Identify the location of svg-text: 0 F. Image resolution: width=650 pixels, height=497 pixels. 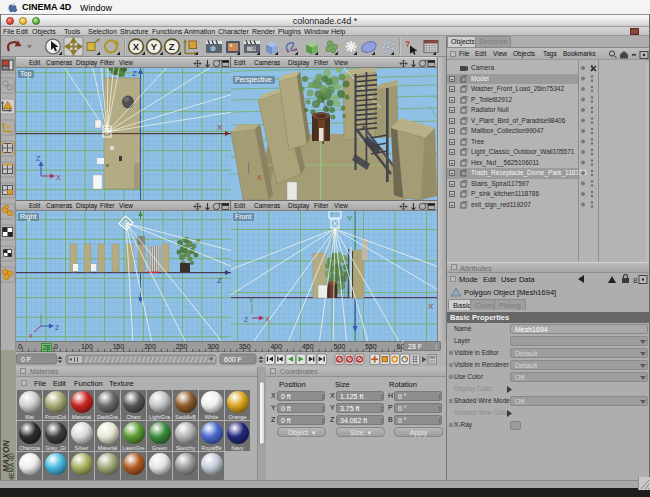
(26, 360).